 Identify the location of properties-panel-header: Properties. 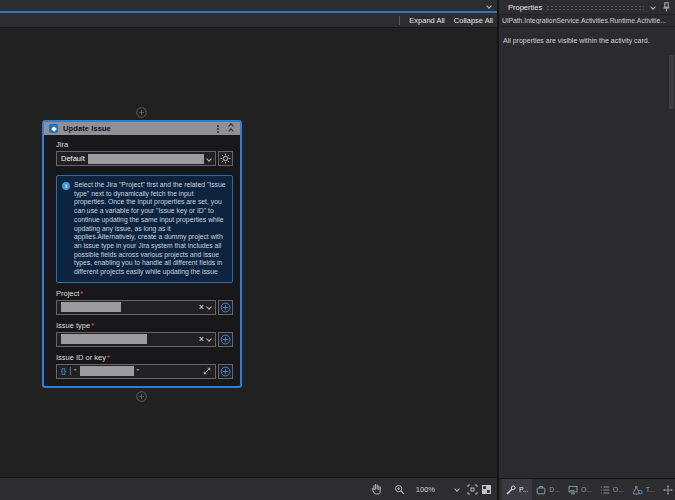
(587, 7).